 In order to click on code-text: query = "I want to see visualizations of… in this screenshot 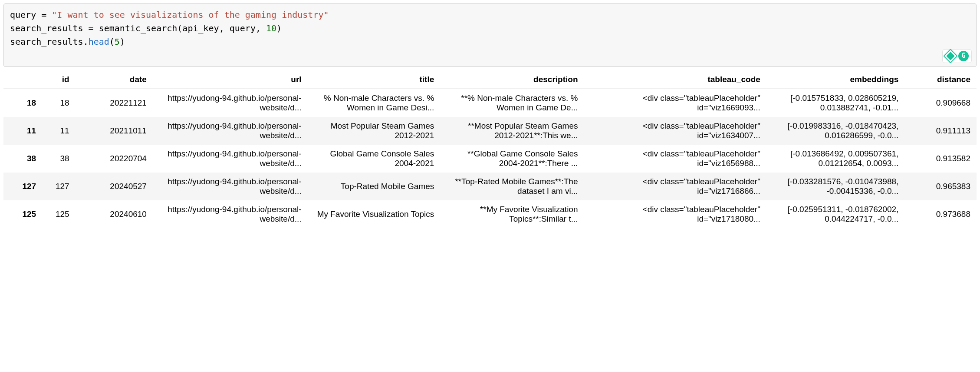, I will do `click(169, 28)`.